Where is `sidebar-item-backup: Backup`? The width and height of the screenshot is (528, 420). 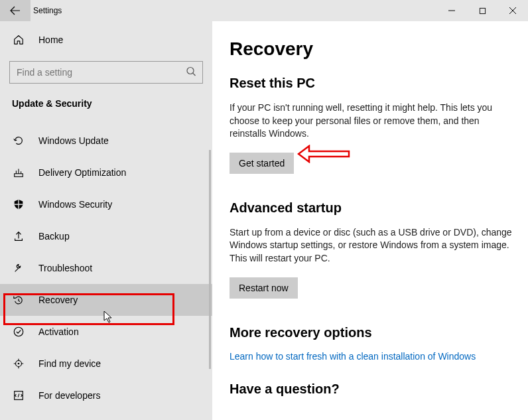
sidebar-item-backup: Backup is located at coordinates (106, 236).